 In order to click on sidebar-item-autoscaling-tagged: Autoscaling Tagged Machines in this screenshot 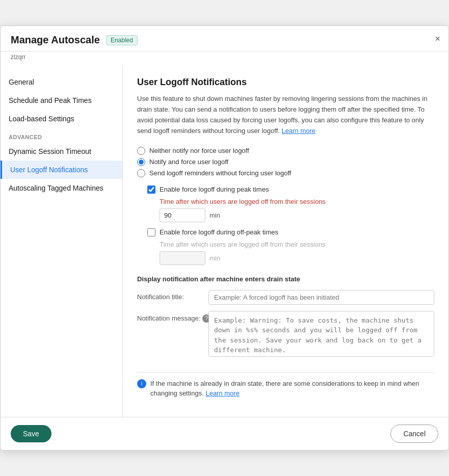, I will do `click(61, 188)`.